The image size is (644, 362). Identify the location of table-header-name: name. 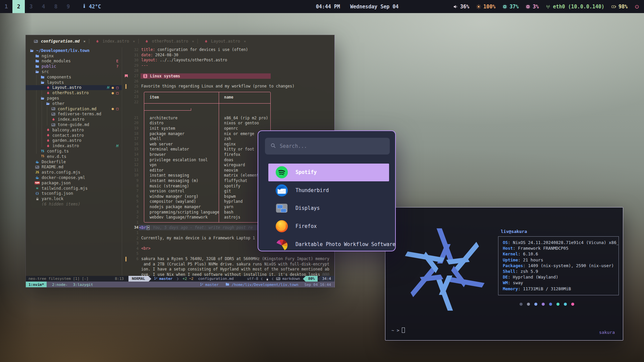
(229, 98).